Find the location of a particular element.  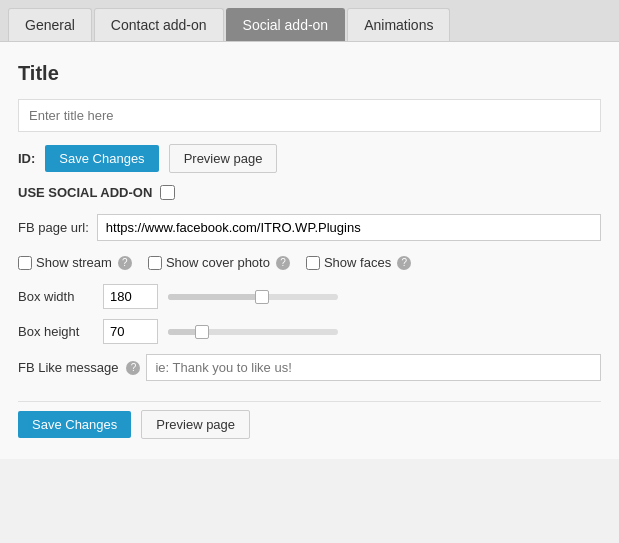

title-input is located at coordinates (310, 116).